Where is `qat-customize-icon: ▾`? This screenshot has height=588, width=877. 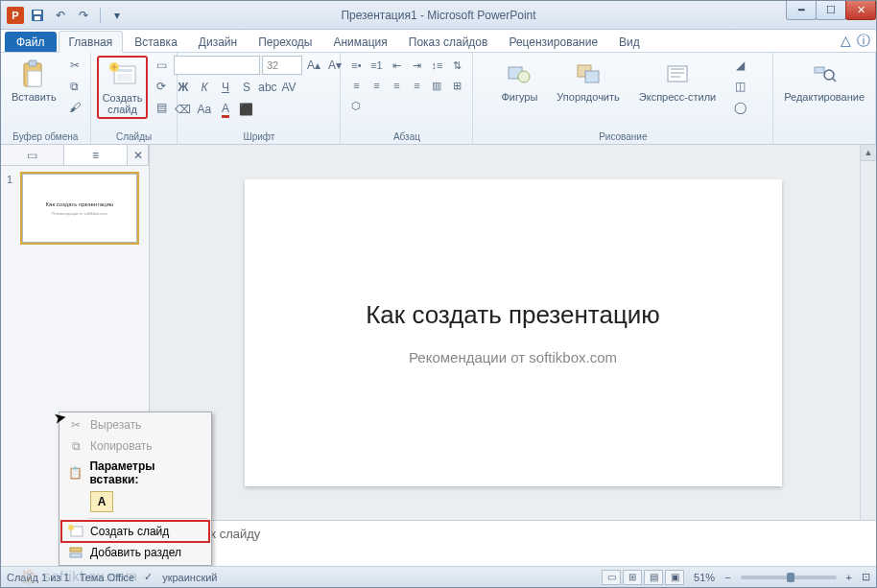
qat-customize-icon: ▾ is located at coordinates (117, 15).